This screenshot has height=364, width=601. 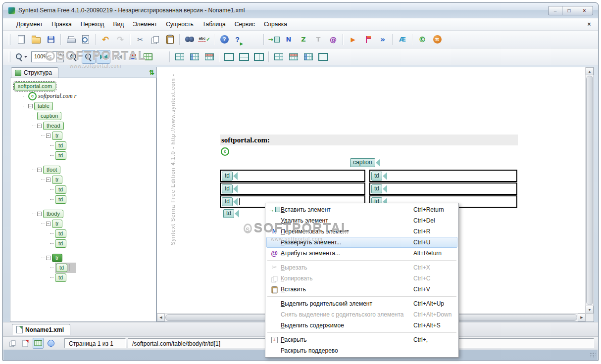 I want to click on context-menu-item-10: Выделить родительский элементCtrl+Alt+Up, so click(x=362, y=304).